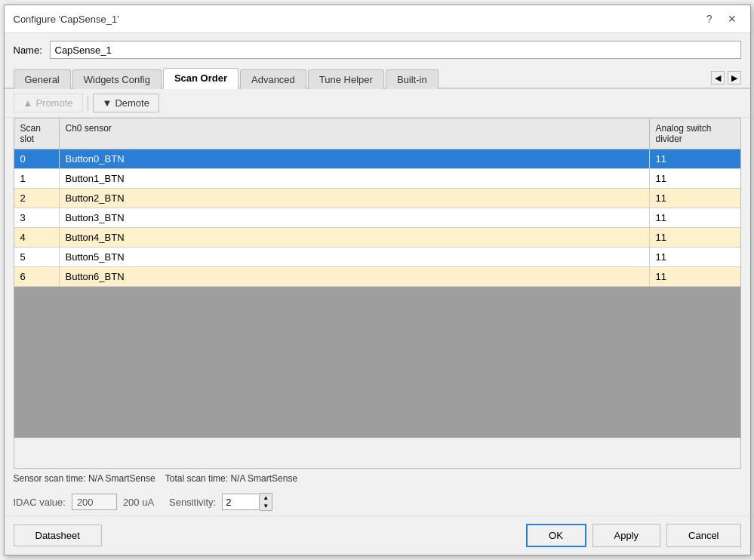 This screenshot has height=560, width=754. I want to click on cell-sensor: Button0_BTN, so click(355, 158).